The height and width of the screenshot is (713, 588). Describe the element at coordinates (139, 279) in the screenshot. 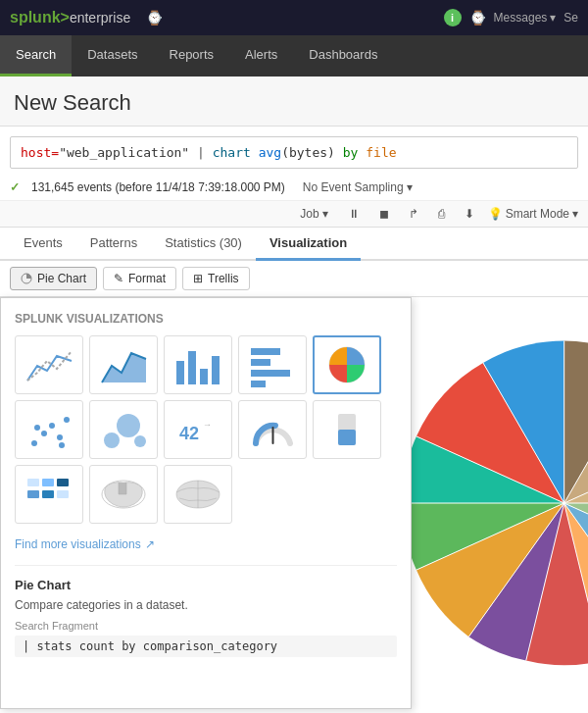

I see `format-button: ✎ Format` at that location.